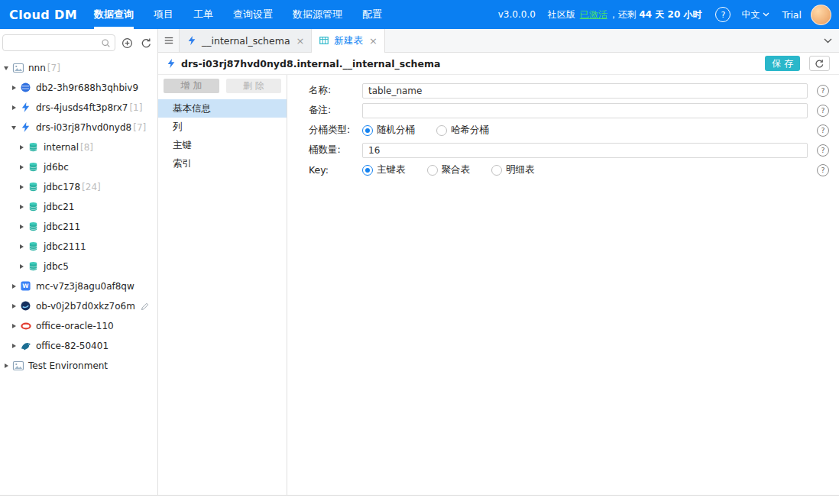 This screenshot has height=504, width=839. I want to click on tab-__internal_schema: __internal_schema×, so click(246, 40).